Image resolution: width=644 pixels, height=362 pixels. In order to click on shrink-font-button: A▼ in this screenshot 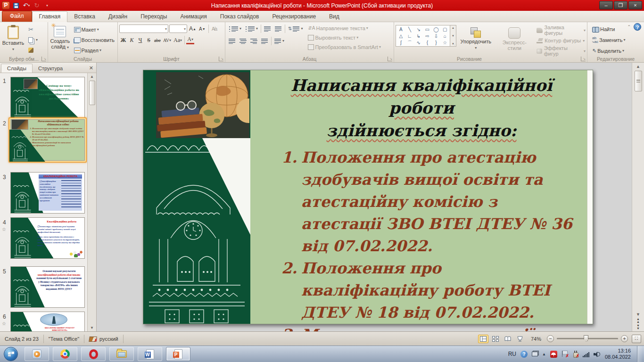, I will do `click(202, 29)`.